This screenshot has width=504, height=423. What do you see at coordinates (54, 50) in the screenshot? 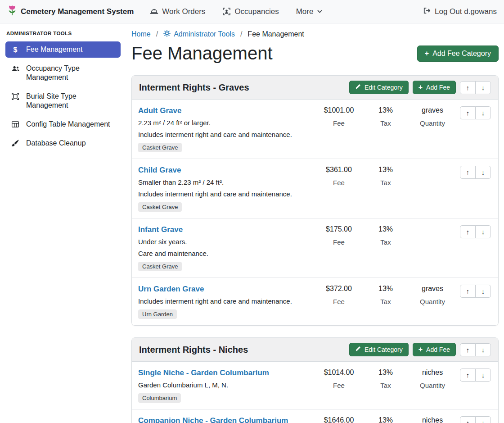
I see `sidebar-item-label: Fee Management` at bounding box center [54, 50].